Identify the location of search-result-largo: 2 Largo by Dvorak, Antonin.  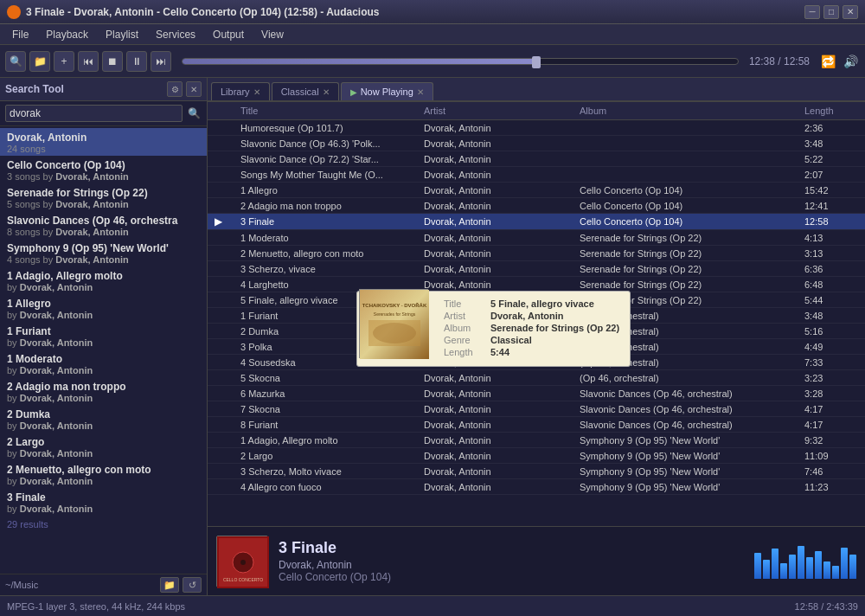
(104, 446).